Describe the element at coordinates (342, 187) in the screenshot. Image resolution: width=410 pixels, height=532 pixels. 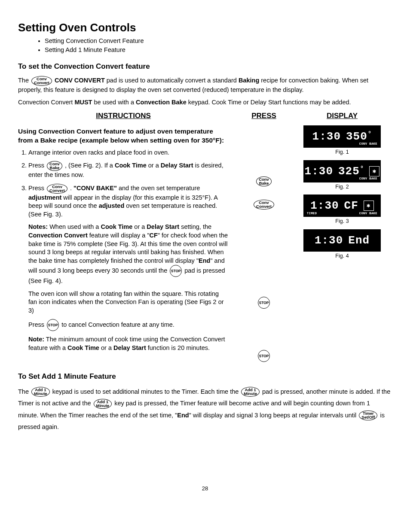
I see `fig2-caption: Fig. 2` at that location.